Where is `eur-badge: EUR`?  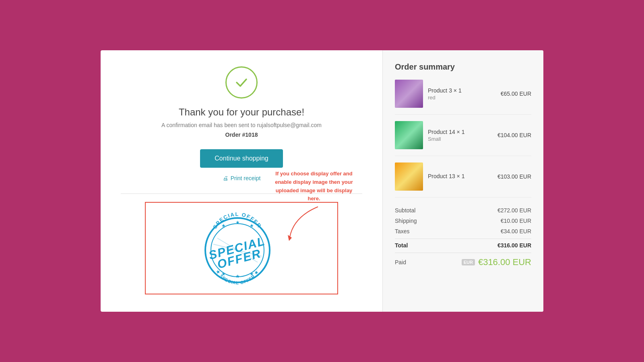
eur-badge: EUR is located at coordinates (469, 262).